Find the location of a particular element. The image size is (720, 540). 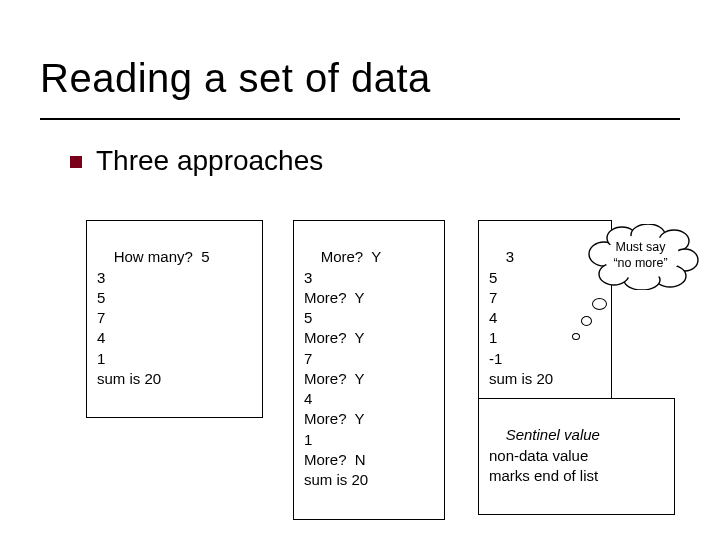

approach3-text: 3 5 7 4 1 -1 sum is 20 is located at coordinates (521, 318).